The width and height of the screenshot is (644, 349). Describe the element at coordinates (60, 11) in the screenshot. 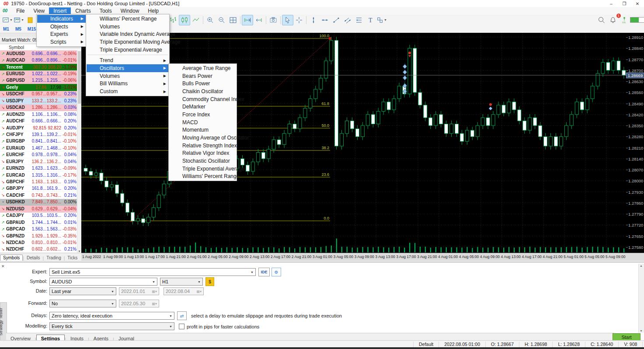

I see `menu-item-insert: Insert` at that location.